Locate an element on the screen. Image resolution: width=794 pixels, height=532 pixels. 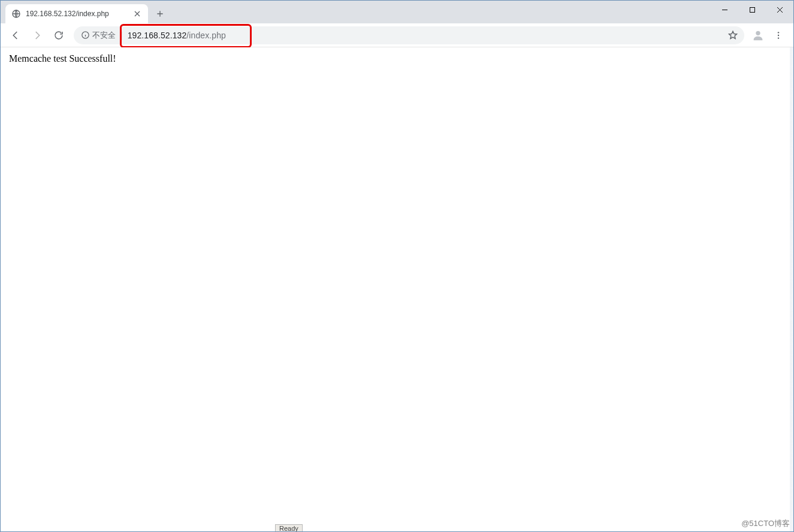
info-icon is located at coordinates (85, 35).